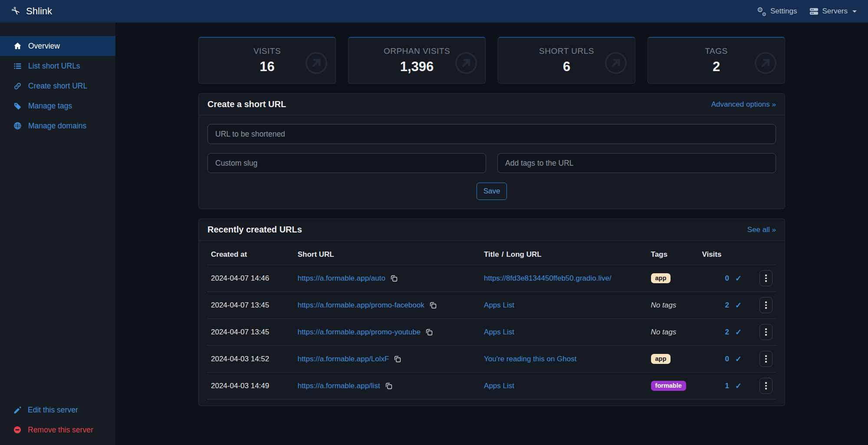 Image resolution: width=868 pixels, height=445 pixels. I want to click on stat-label: TAGS, so click(716, 51).